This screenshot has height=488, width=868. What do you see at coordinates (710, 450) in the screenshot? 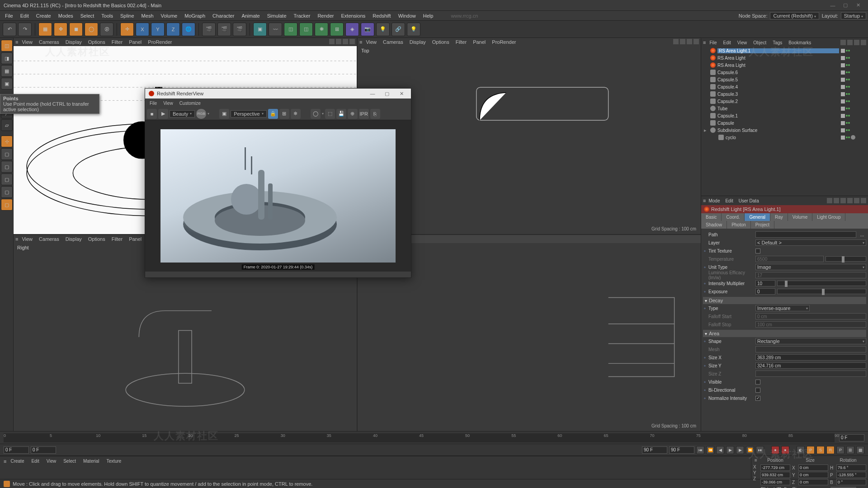
I see `goto-prevkey-button: ⏪` at bounding box center [710, 450].